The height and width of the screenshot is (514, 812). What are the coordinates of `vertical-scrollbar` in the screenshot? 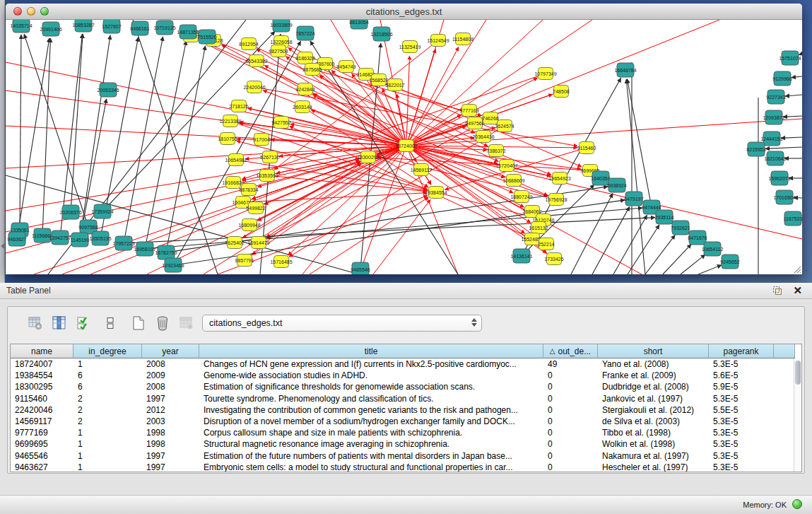 It's located at (797, 415).